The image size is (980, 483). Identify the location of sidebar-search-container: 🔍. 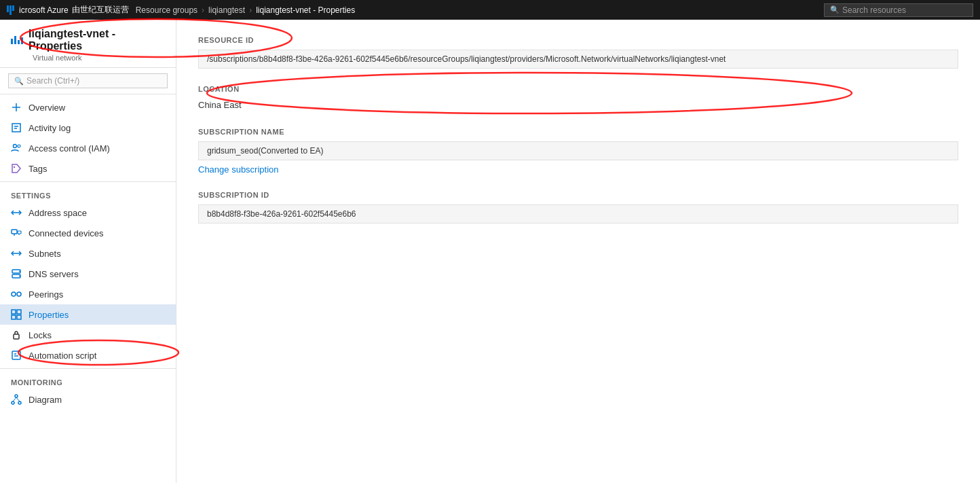
(88, 82).